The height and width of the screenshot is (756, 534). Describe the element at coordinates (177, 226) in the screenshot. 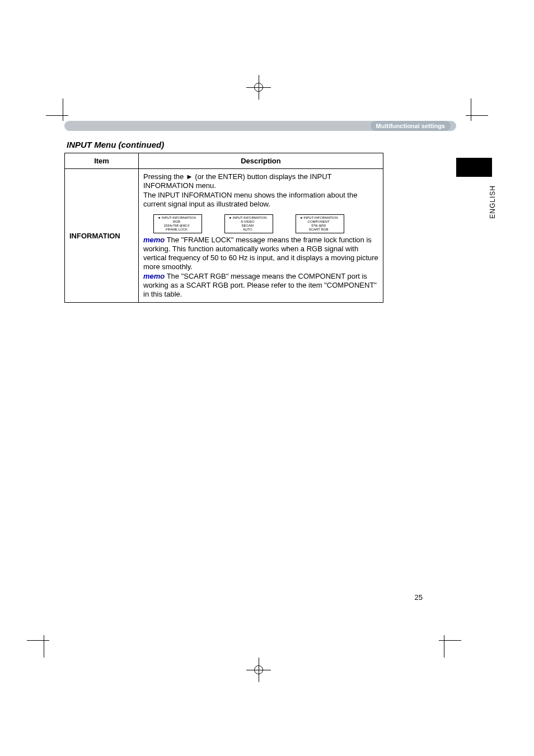

I see `osd-line: 1024x768 @60.0` at that location.